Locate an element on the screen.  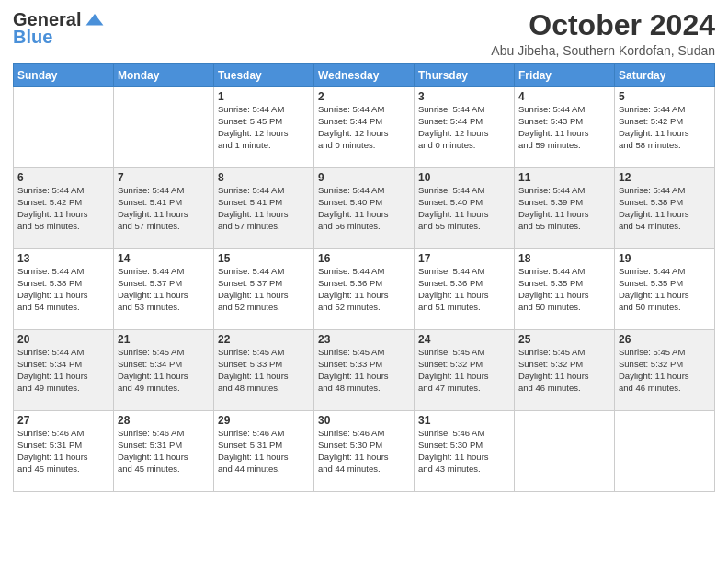
calendar-week-row: 6Sunrise: 5:44 AM Sunset: 5:42 PM Daylig… is located at coordinates (364, 209).